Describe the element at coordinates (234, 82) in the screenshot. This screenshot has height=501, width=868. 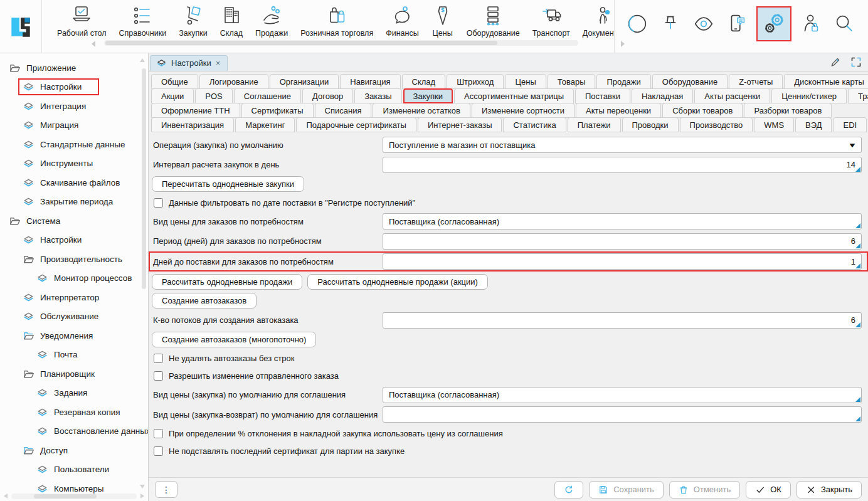
I see `tab: Логирование` at that location.